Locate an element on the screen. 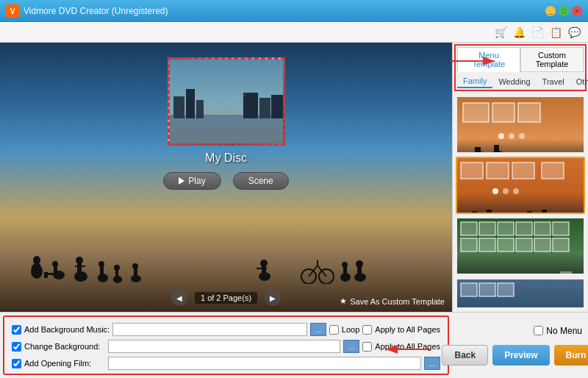 Image resolution: width=588 pixels, height=378 pixels. menu-template-tab: Menu Template is located at coordinates (489, 60).